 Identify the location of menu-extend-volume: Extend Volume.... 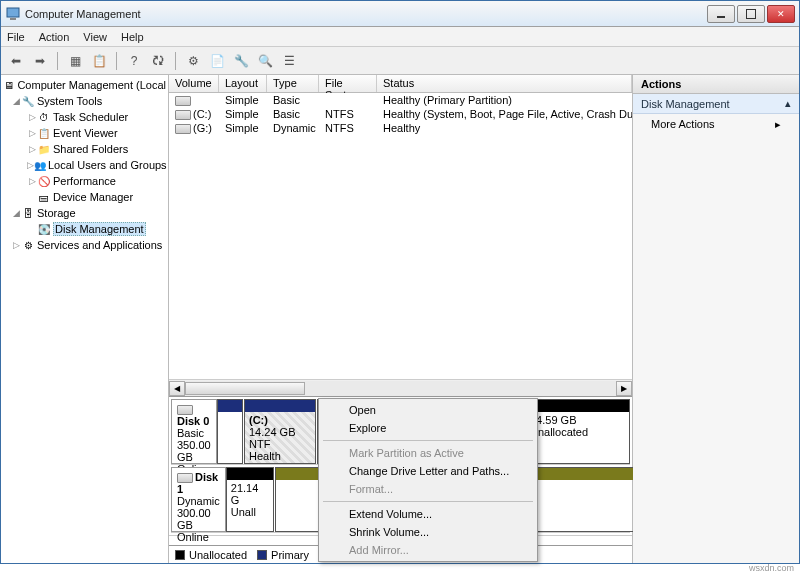
(428, 514).